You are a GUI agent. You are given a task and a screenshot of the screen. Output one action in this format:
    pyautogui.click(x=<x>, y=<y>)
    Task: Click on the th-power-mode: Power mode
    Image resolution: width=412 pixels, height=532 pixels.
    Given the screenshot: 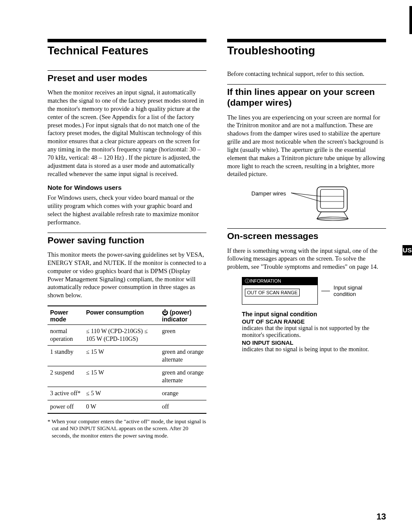 What is the action you would take?
    pyautogui.click(x=66, y=315)
    